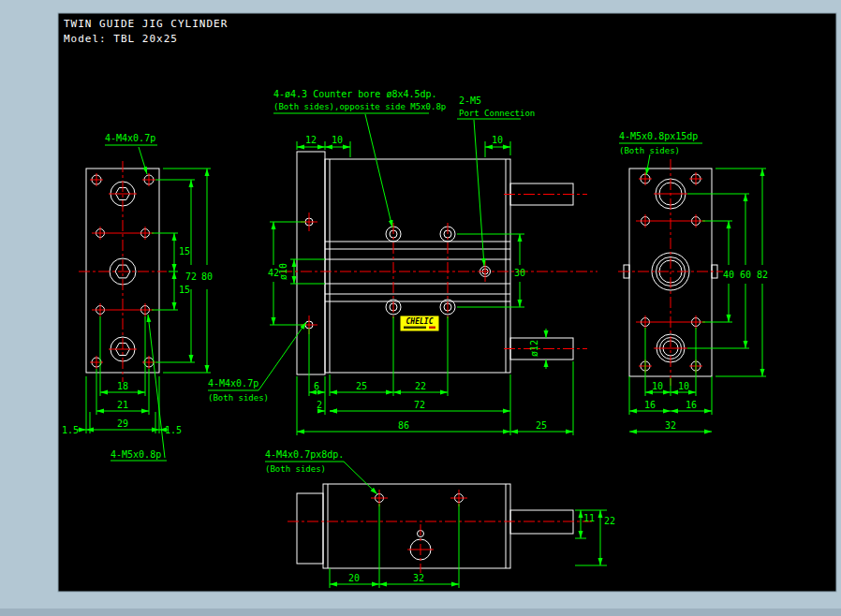 The image size is (841, 616). What do you see at coordinates (123, 386) in the screenshot?
I see `dim-front-18: 18` at bounding box center [123, 386].